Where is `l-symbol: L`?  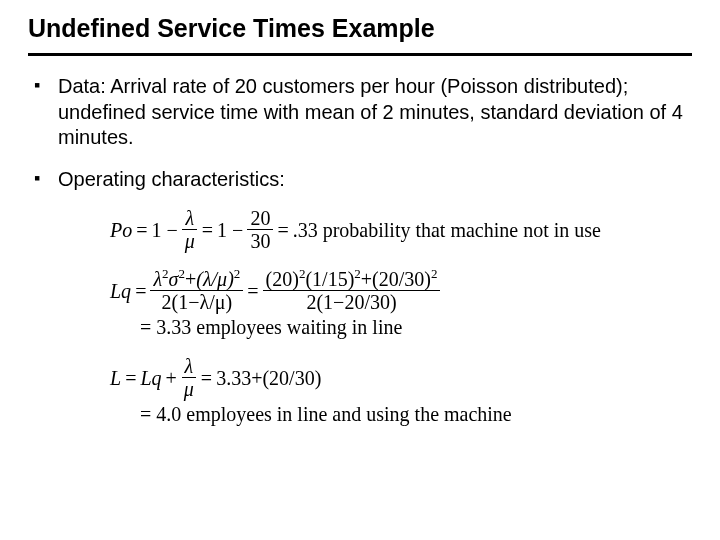 l-symbol: L is located at coordinates (116, 378).